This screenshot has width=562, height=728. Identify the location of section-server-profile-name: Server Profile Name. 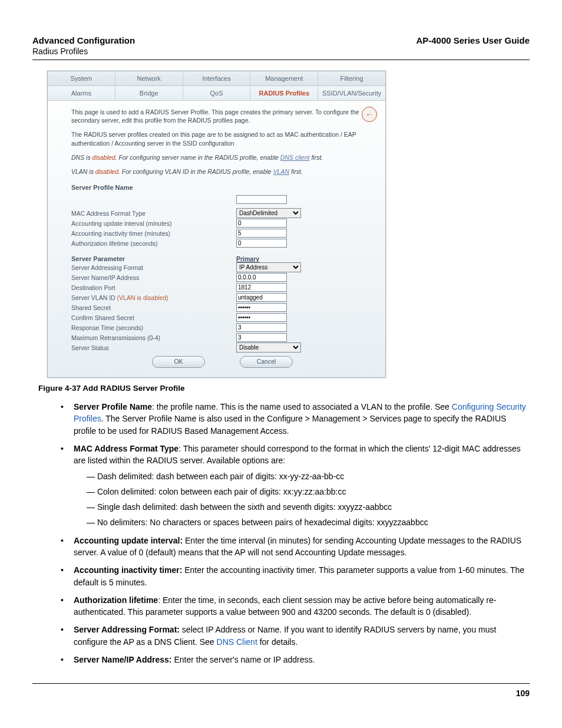
(223, 187).